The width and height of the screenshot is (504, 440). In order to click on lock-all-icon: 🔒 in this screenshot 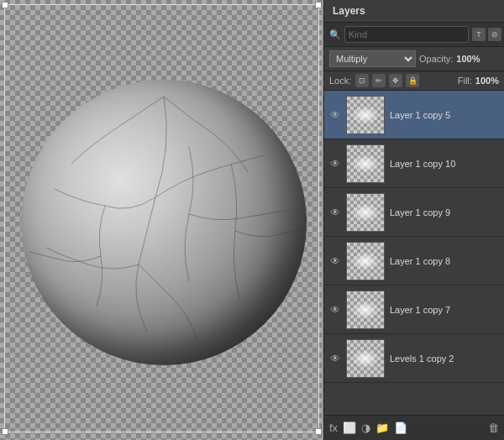, I will do `click(412, 81)`.